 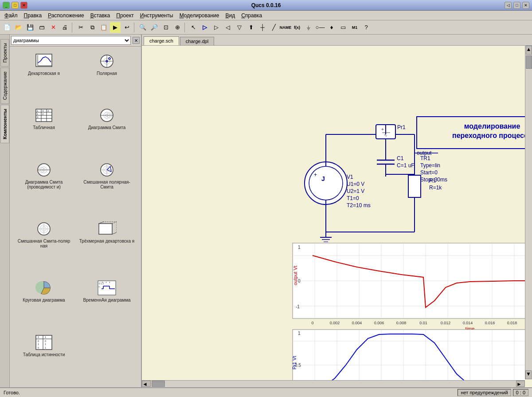 I want to click on comp-3d-label: Трёхмерная декартовска я, so click(x=107, y=241).